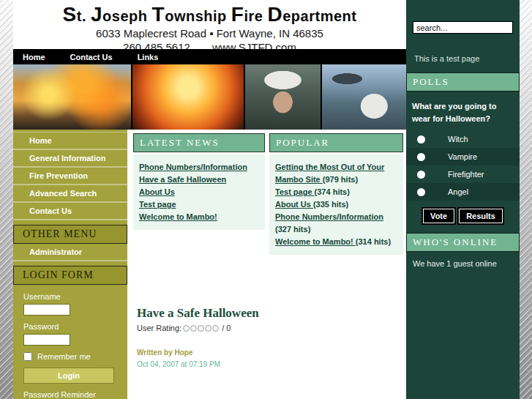  What do you see at coordinates (466, 264) in the screenshot?
I see `whos-online-text: We have 1 guest online` at bounding box center [466, 264].